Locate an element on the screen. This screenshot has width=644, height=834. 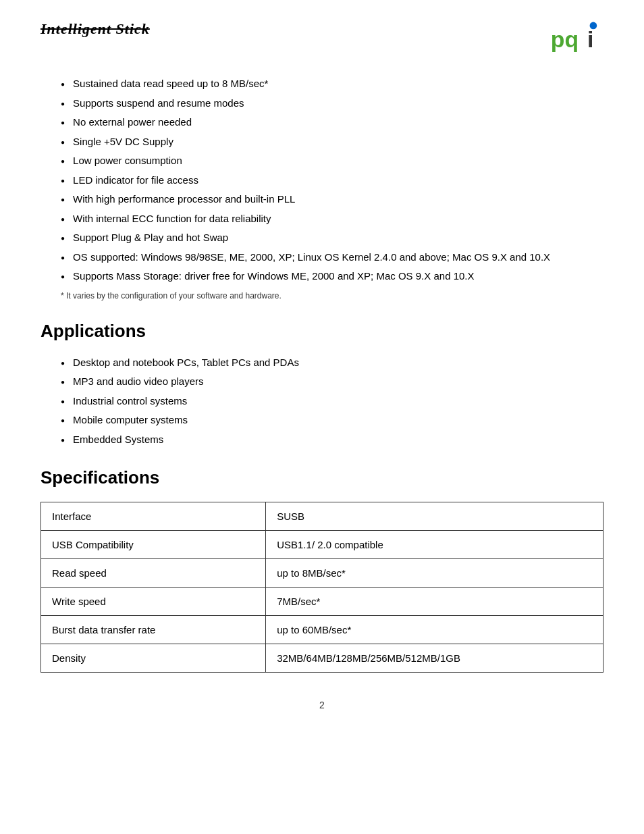
svg-text: i is located at coordinates (590, 39).